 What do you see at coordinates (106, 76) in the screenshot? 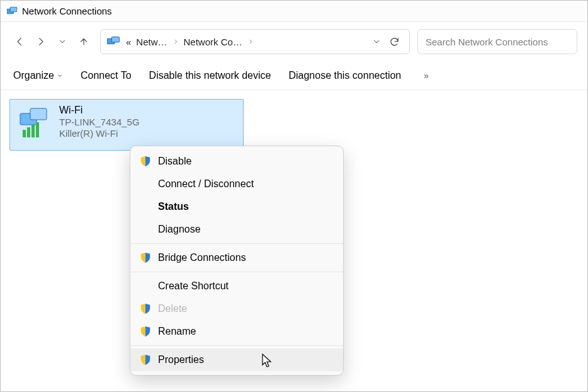
I see `connect-to-button: Connect To` at bounding box center [106, 76].